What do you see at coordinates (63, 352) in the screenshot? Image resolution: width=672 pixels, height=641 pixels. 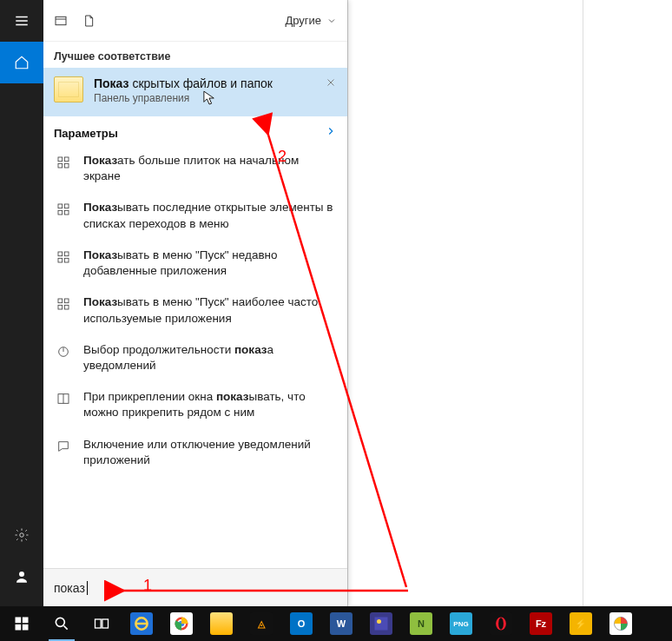 I see `power-icon` at bounding box center [63, 352].